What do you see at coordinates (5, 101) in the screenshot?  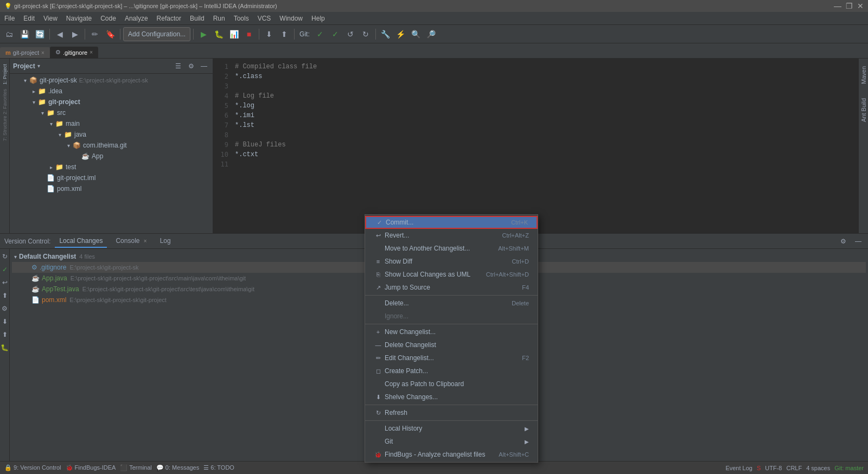 I see `sidebar-item-favorites: 2: Favorites` at bounding box center [5, 101].